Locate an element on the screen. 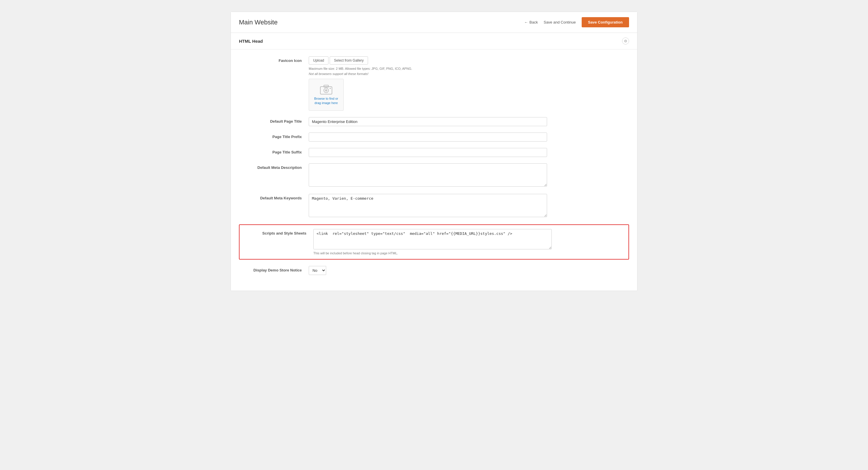 This screenshot has width=868, height=470. display-demo-notice-select: No Yes is located at coordinates (317, 270).